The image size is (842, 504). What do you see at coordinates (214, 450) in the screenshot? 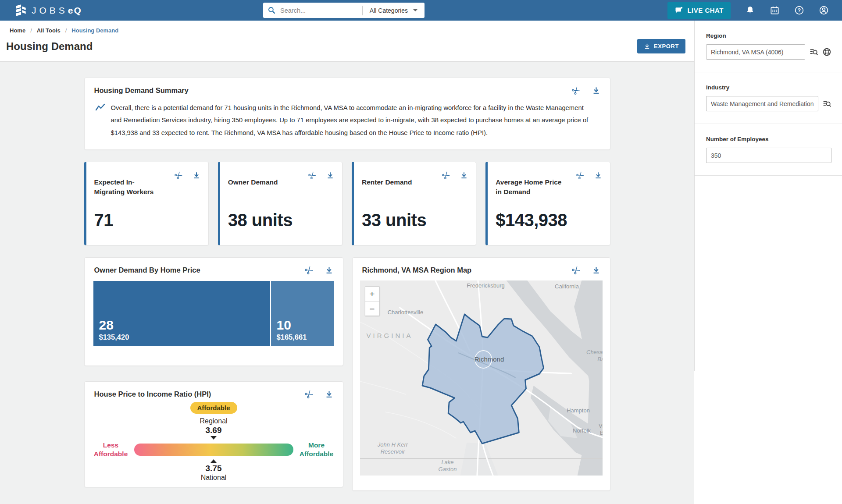
I see `hpi-bar-row: Less Affordable More Affordable` at bounding box center [214, 450].